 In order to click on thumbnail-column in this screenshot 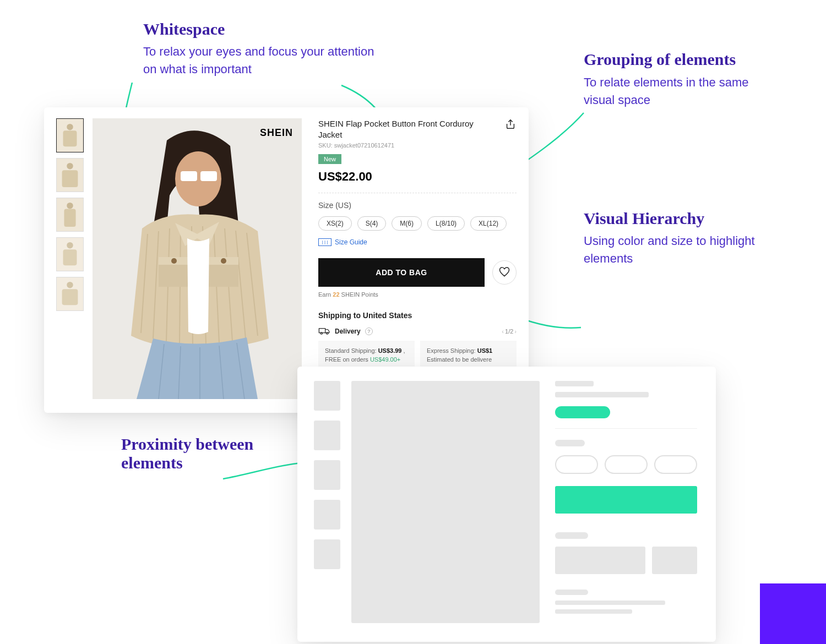, I will do `click(70, 265)`.